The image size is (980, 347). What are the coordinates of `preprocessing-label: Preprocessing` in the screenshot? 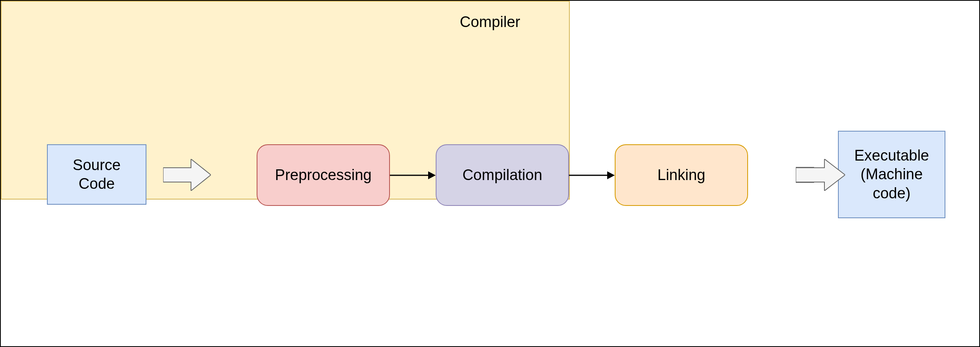 It's located at (323, 175).